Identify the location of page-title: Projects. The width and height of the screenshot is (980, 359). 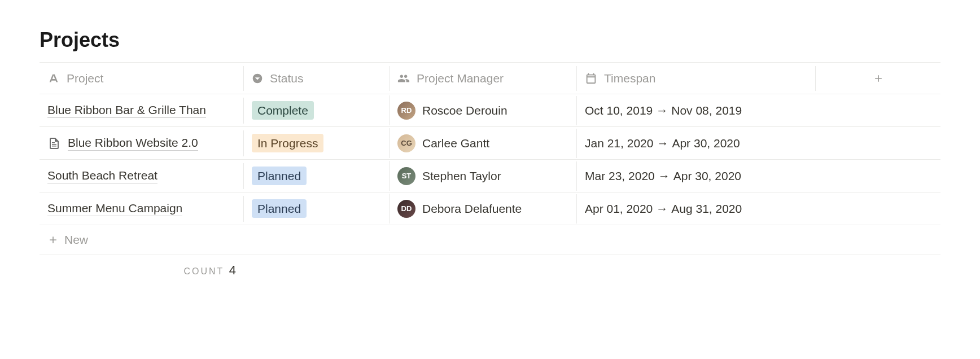
(490, 40).